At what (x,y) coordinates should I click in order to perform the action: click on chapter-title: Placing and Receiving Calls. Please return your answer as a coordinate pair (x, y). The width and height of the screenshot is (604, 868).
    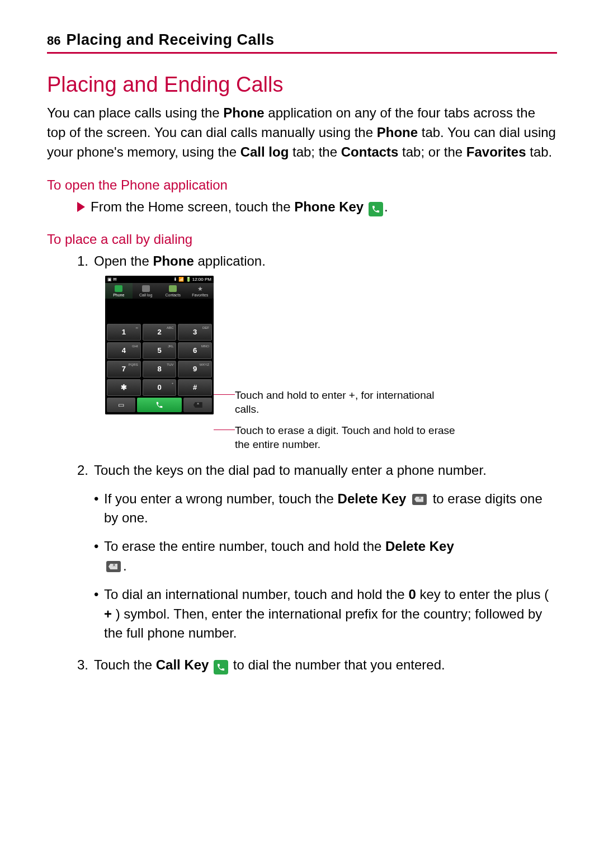
    Looking at the image, I should click on (170, 40).